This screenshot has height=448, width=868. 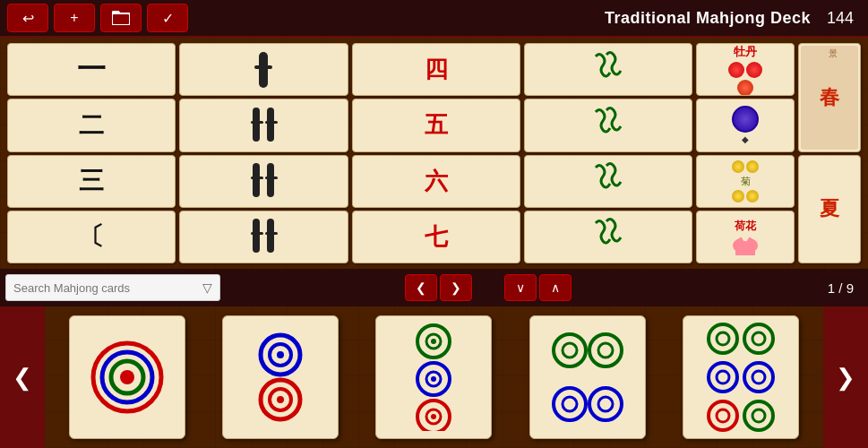 What do you see at coordinates (91, 125) in the screenshot?
I see `card-1-2: 二` at bounding box center [91, 125].